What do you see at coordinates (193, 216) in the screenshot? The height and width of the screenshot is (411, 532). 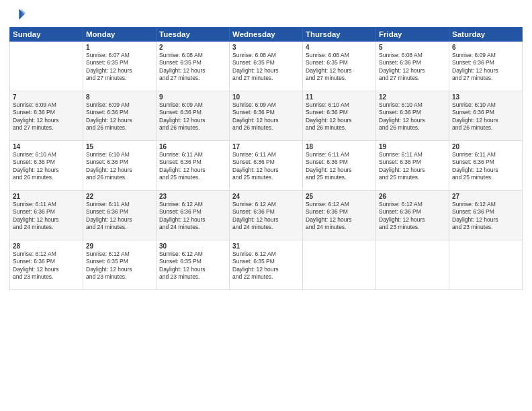 I see `calendar-cell: 23Sunrise: 6:12 AM Sunset: 6:36 PM Dayli…` at bounding box center [193, 216].